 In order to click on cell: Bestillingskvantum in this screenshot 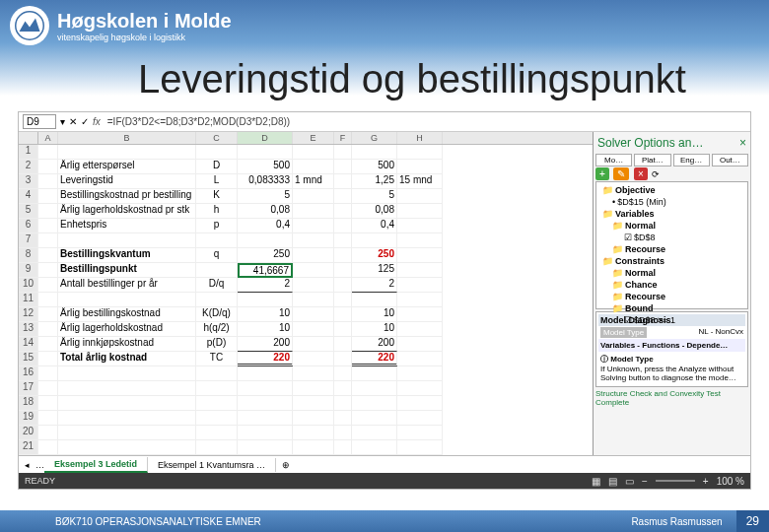, I will do `click(127, 256)`.